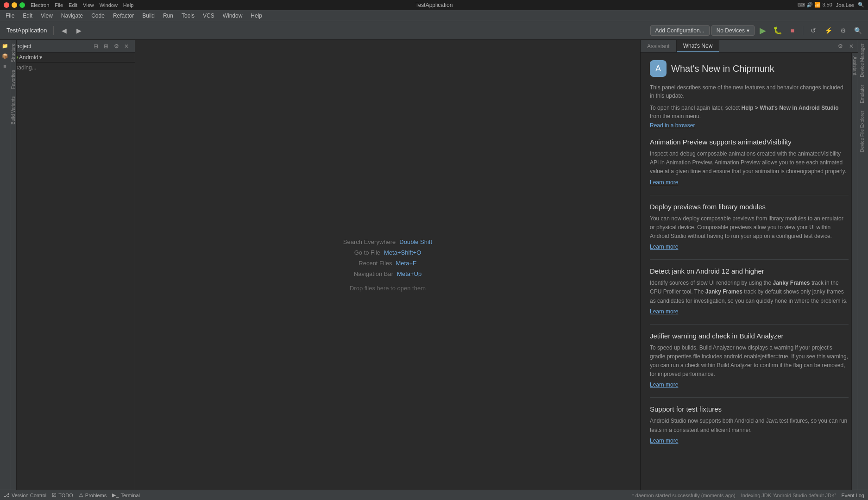 Image resolution: width=868 pixels, height=500 pixels. What do you see at coordinates (40, 5) in the screenshot?
I see `app-name: Electron` at bounding box center [40, 5].